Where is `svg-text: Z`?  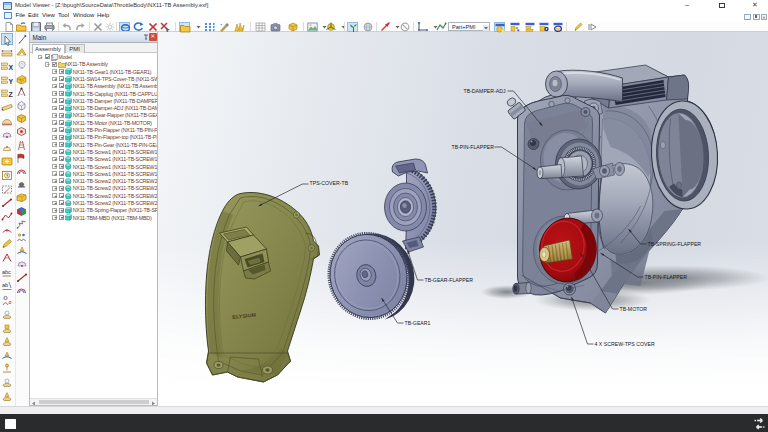
svg-text: Z is located at coordinates (12, 94).